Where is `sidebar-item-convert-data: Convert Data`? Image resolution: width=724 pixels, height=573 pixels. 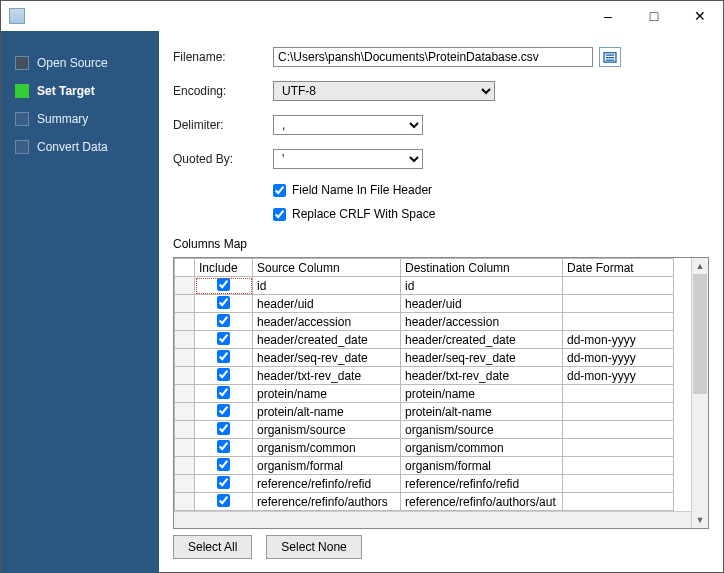 sidebar-item-convert-data: Convert Data is located at coordinates (80, 147).